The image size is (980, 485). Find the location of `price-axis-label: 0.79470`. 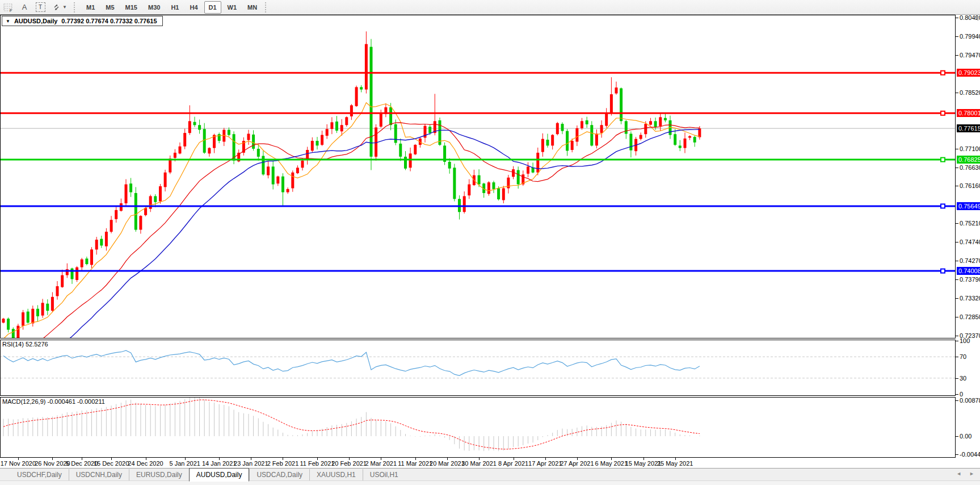

price-axis-label: 0.79470 is located at coordinates (970, 56).